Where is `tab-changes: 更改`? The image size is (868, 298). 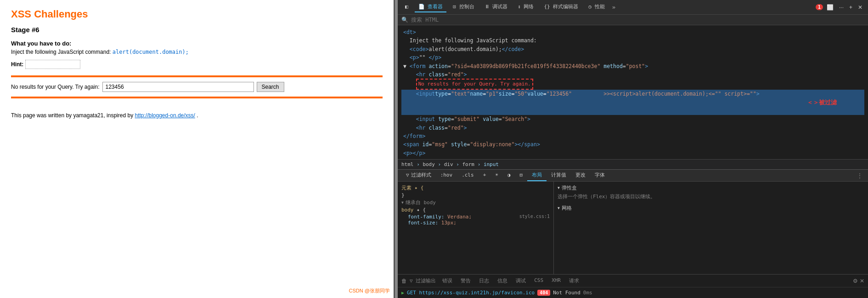
tab-changes: 更改 is located at coordinates (581, 176).